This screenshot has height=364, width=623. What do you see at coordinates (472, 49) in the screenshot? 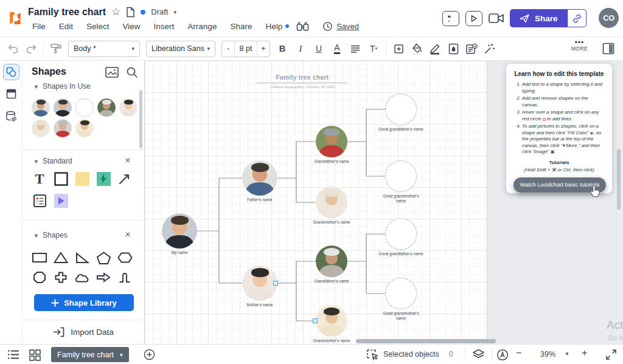
I see `shape-data-button` at bounding box center [472, 49].